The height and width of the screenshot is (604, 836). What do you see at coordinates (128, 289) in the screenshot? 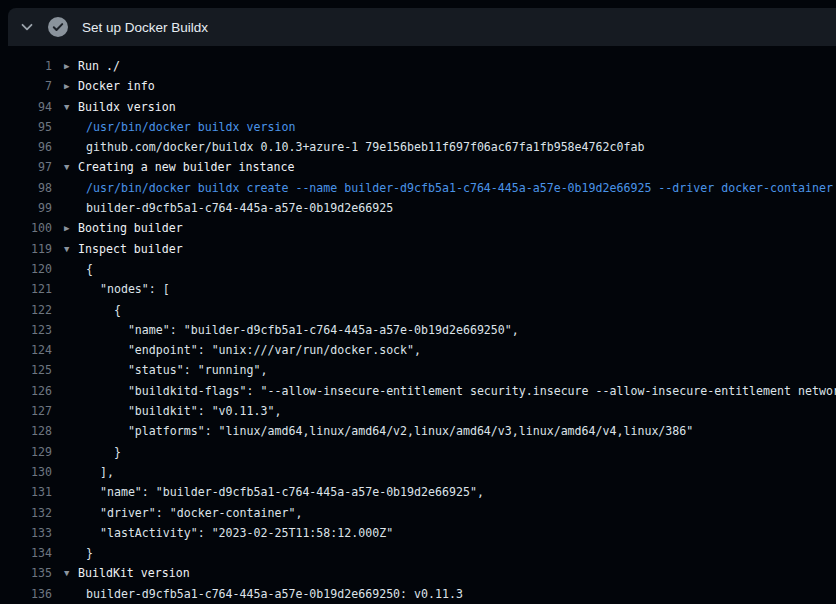
I see `log-text: "nodes": [` at bounding box center [128, 289].